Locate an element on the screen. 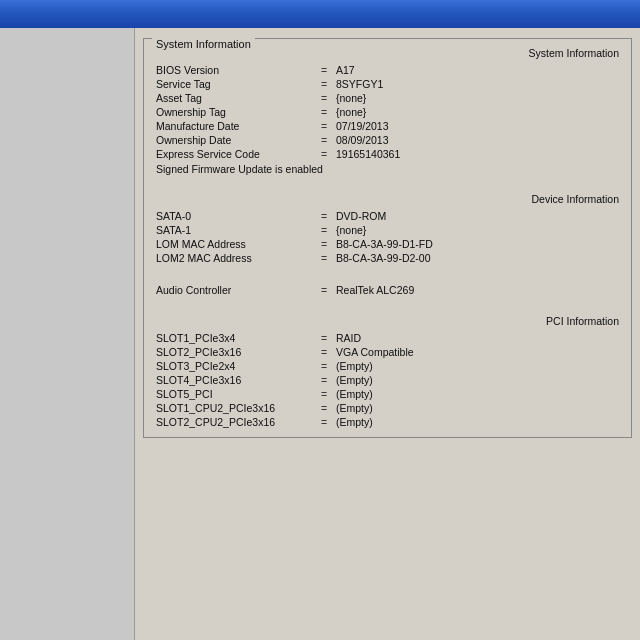 Image resolution: width=640 pixels, height=640 pixels. table-row: Express Service Code=19165140361 is located at coordinates (388, 154).